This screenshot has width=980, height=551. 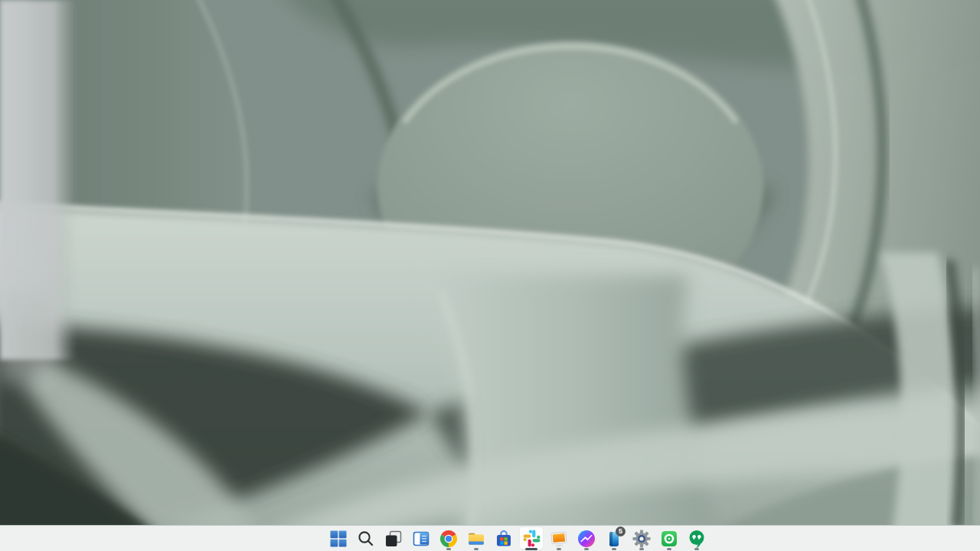 I want to click on active-window-indicator, so click(x=531, y=549).